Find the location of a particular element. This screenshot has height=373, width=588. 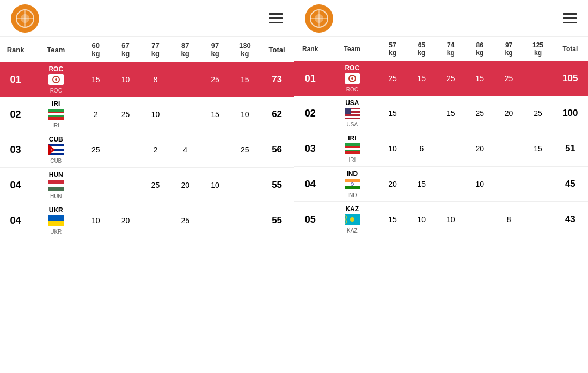

weight-cell-2: 15 is located at coordinates (451, 113).